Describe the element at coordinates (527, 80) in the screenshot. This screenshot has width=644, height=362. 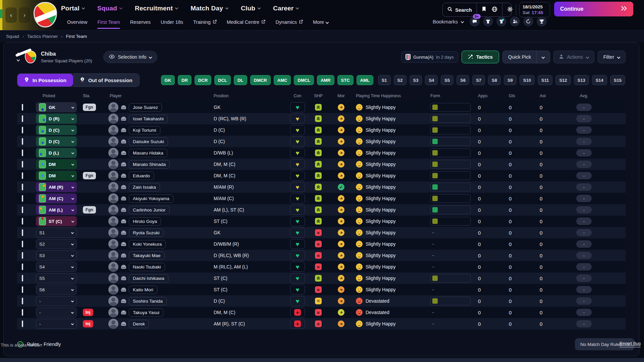
I see `slot-chip-s10: S10` at that location.